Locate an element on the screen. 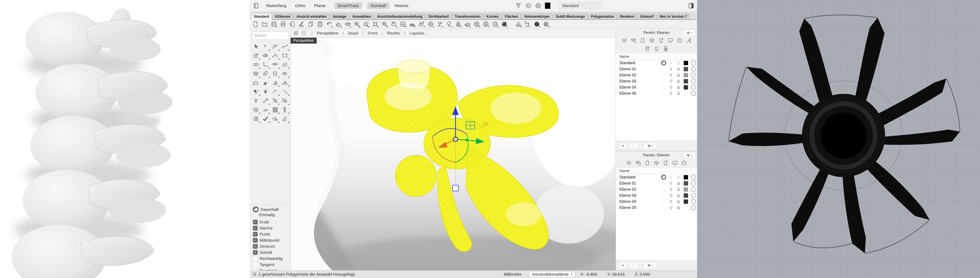  render-preview-icon is located at coordinates (537, 24).